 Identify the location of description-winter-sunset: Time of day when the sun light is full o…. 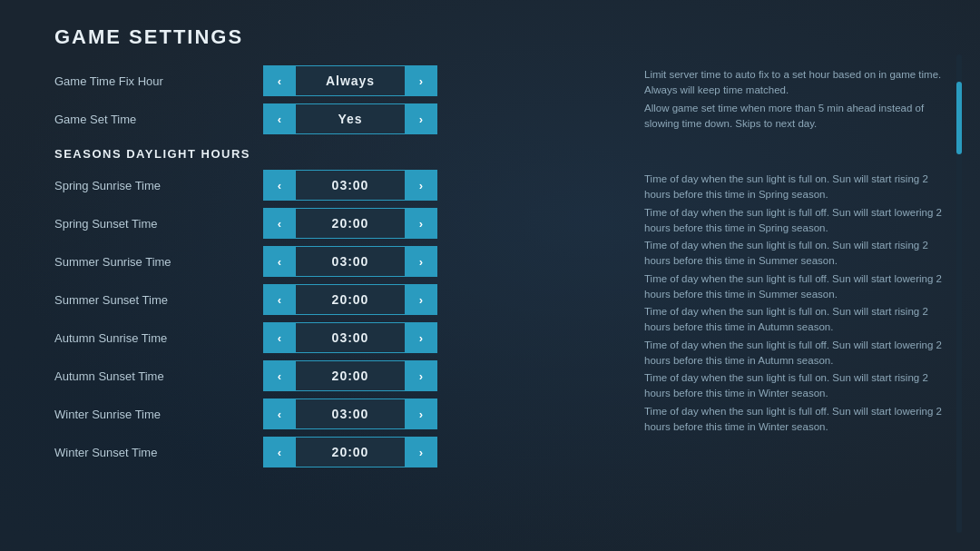
(794, 419).